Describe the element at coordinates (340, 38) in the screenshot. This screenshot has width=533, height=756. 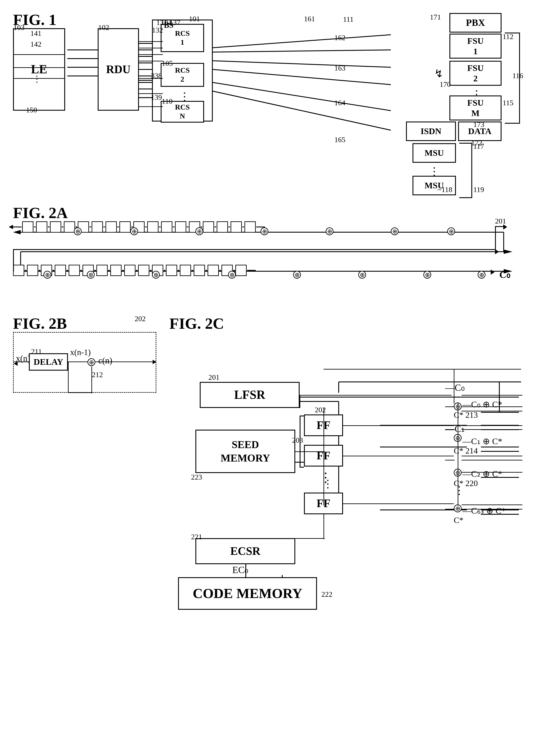
I see `ref-162: 162` at that location.